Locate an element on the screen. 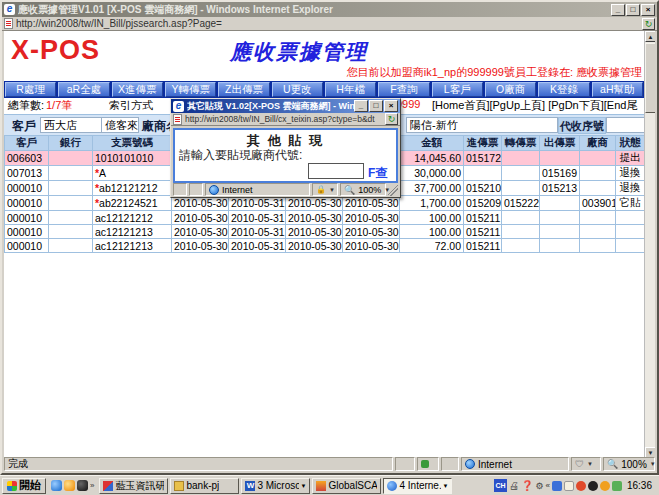 Image resolution: width=659 pixels, height=495 pixels. taskbar-window-button: 4 Interne... ▼ is located at coordinates (418, 486).